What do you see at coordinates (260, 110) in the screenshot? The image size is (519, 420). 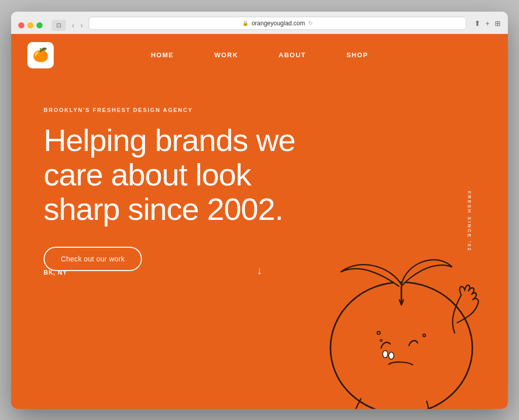 I see `tagline-small: BROOKLYN'S FRESHEST DESIGN AGENCY` at bounding box center [260, 110].